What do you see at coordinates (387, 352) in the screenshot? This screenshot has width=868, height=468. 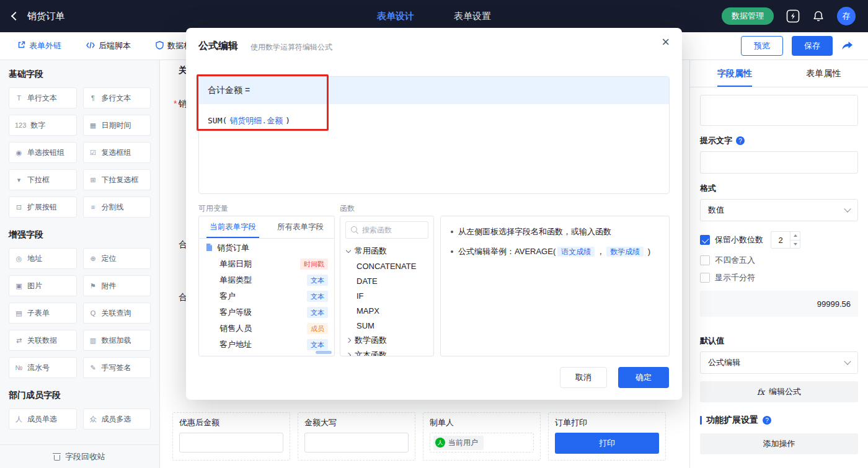 I see `function-group-text: 文本函数` at bounding box center [387, 352].